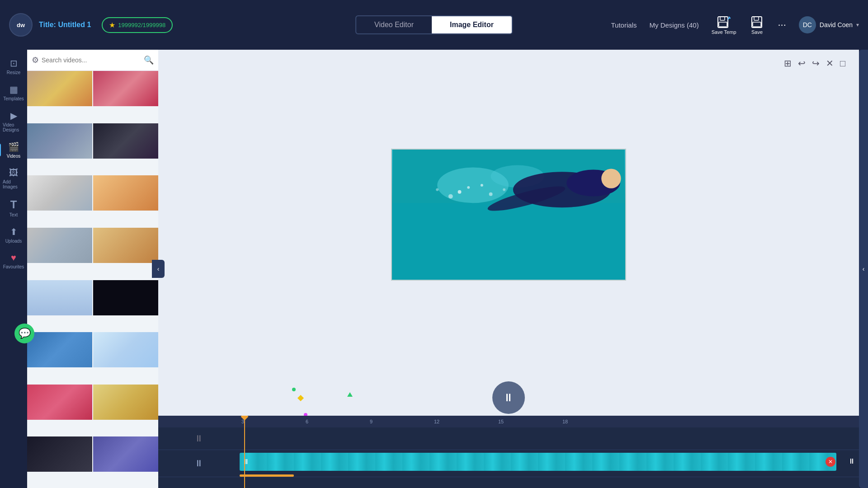 The image size is (868, 488). I want to click on timeline-playhead, so click(245, 452).